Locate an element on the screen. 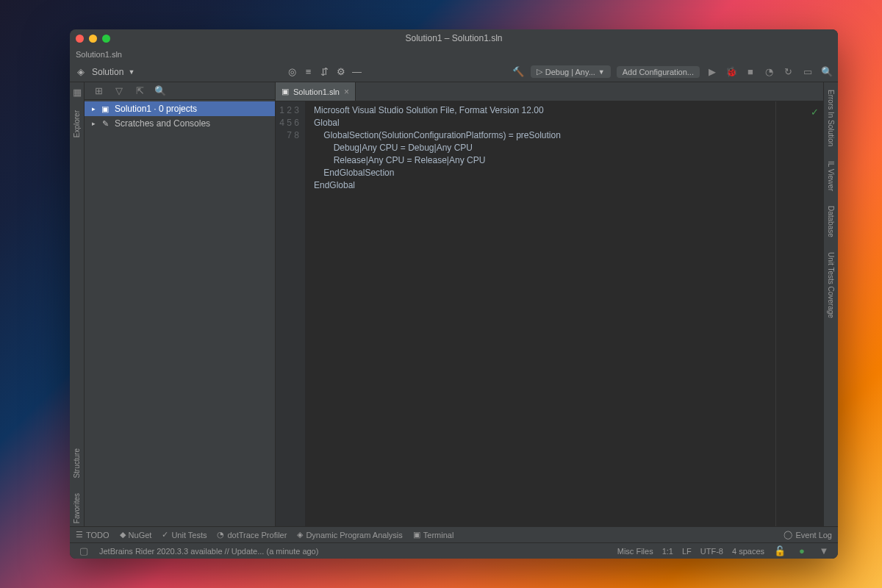 The width and height of the screenshot is (882, 588). il-viewer-tool-button: IL Viewer is located at coordinates (831, 176).